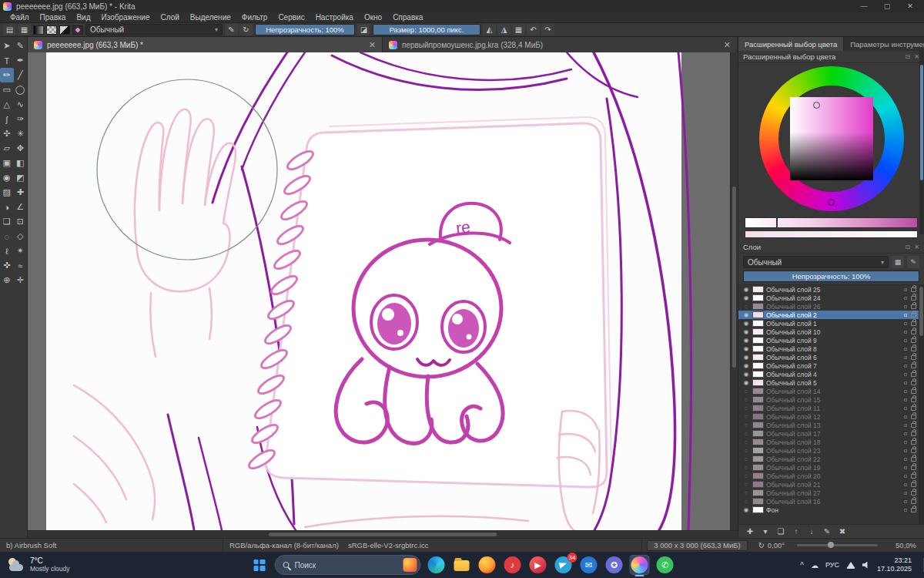 The width and height of the screenshot is (924, 578). Describe the element at coordinates (832, 399) in the screenshot. I see `layer-row: ○ Обычный слой 15 α` at that location.